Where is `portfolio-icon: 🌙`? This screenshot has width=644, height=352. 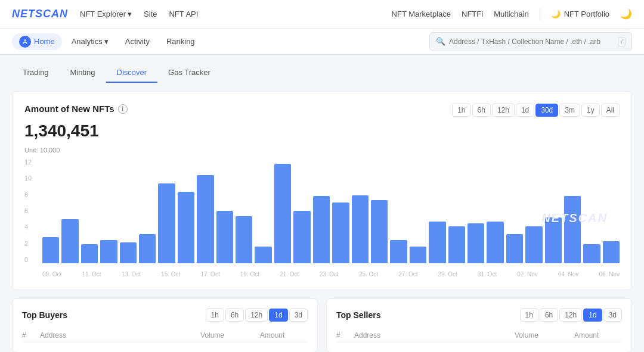 portfolio-icon: 🌙 is located at coordinates (556, 14).